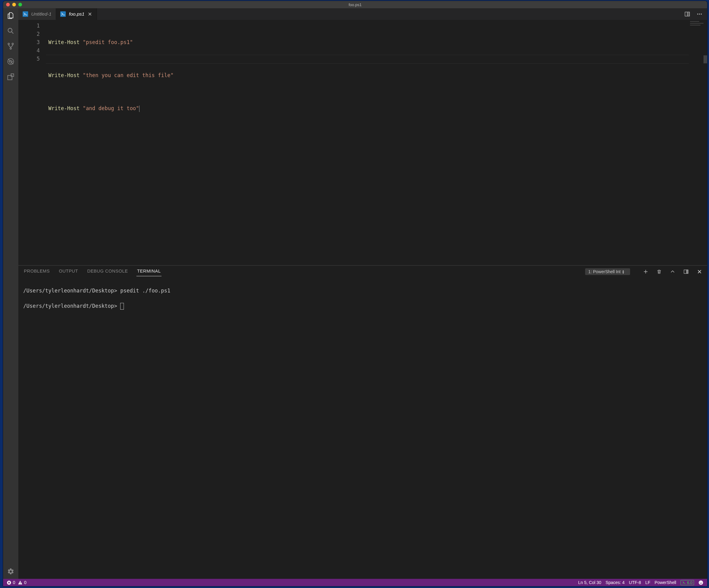 The height and width of the screenshot is (588, 709). Describe the element at coordinates (29, 26) in the screenshot. I see `line-number: 1` at that location.